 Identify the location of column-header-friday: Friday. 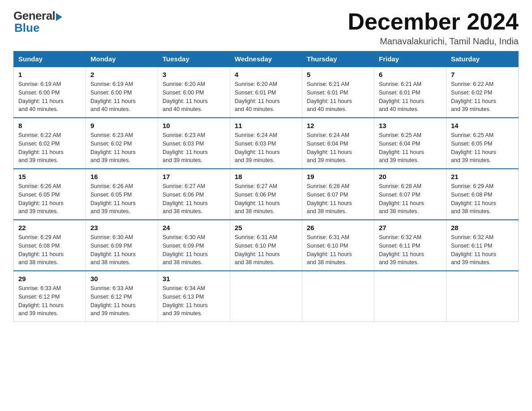
(410, 59).